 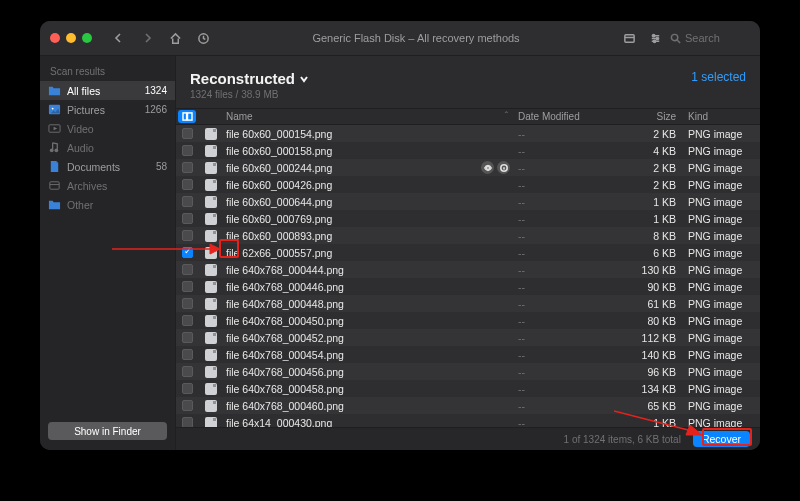 I want to click on file-name: file 60x60_000426.png, so click(x=279, y=185).